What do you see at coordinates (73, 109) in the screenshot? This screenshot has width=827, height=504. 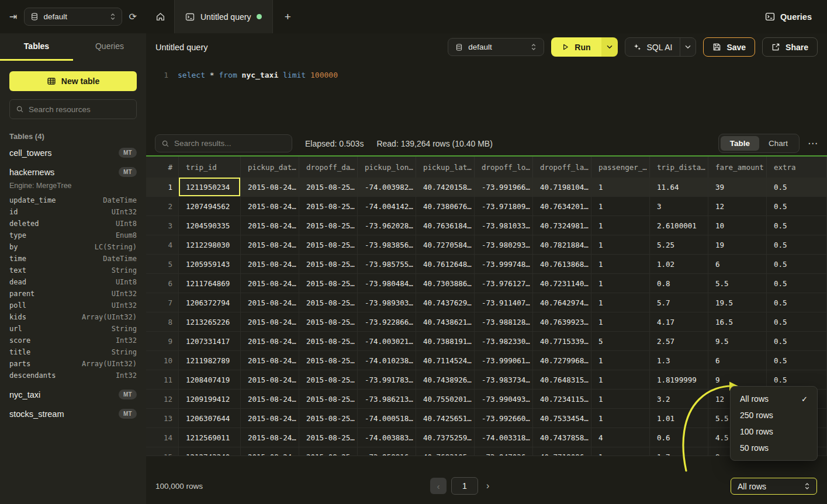 I see `sidebar-search` at bounding box center [73, 109].